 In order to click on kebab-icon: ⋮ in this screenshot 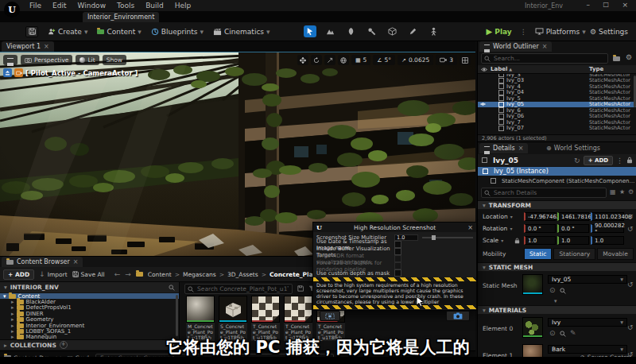, I will do `click(620, 161)`.